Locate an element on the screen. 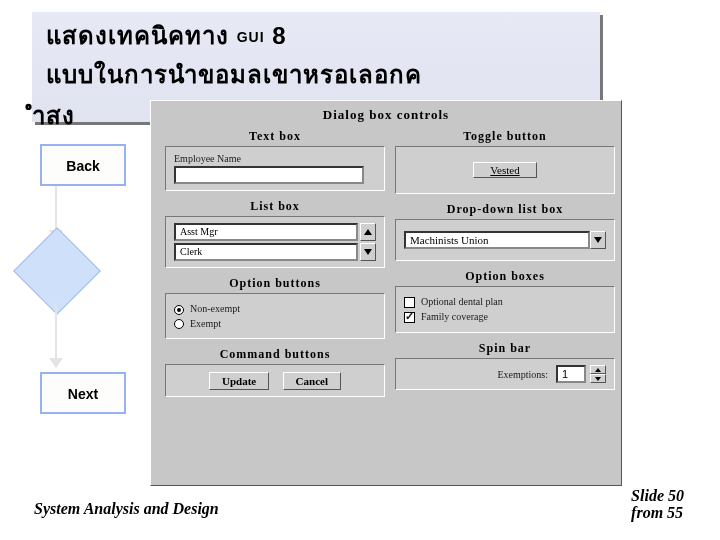  radio-exempt is located at coordinates (179, 324).